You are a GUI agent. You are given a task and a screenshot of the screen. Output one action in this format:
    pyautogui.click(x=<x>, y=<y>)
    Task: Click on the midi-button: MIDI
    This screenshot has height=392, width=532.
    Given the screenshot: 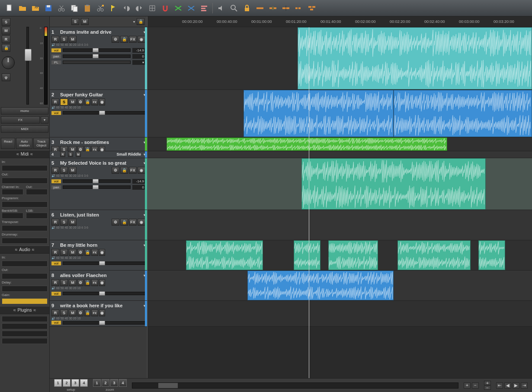 What is the action you would take?
    pyautogui.click(x=25, y=129)
    